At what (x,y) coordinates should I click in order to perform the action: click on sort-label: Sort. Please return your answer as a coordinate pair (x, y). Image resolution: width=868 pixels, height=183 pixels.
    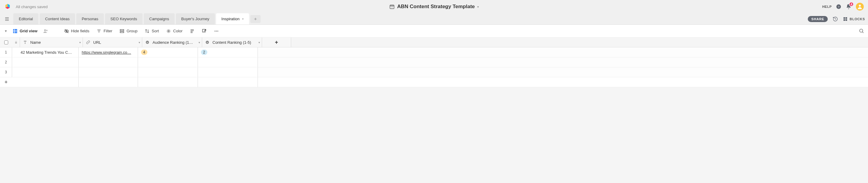
    Looking at the image, I should click on (155, 31).